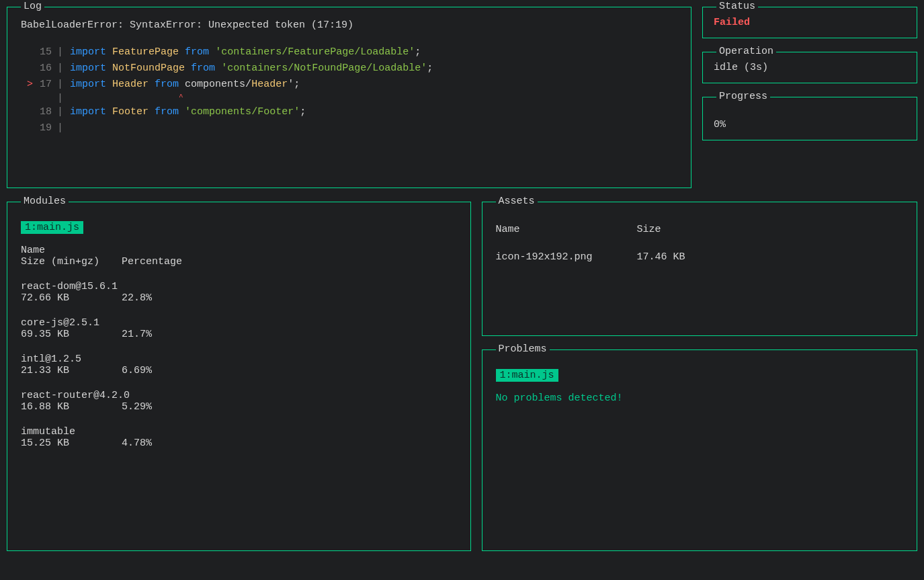  What do you see at coordinates (349, 26) in the screenshot?
I see `log-error-message: BabelLoaderError: SyntaxError: Unexpecte…` at bounding box center [349, 26].